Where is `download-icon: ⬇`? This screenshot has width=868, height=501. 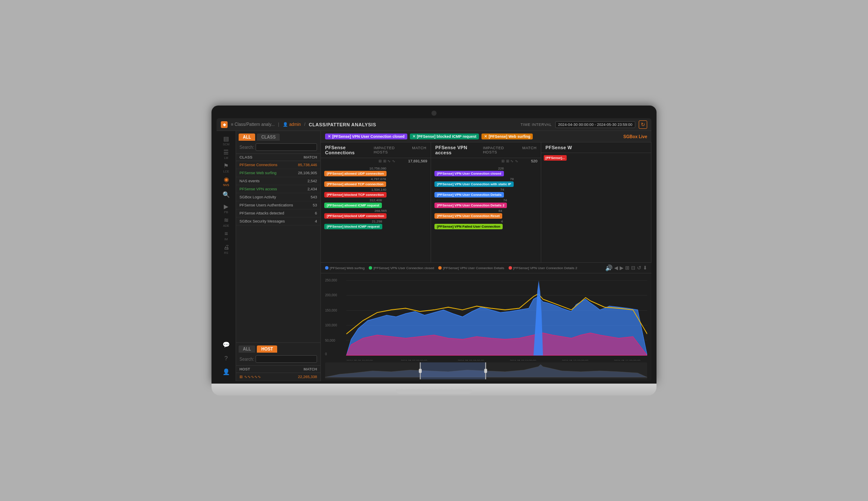
download-icon: ⬇ is located at coordinates (645, 268).